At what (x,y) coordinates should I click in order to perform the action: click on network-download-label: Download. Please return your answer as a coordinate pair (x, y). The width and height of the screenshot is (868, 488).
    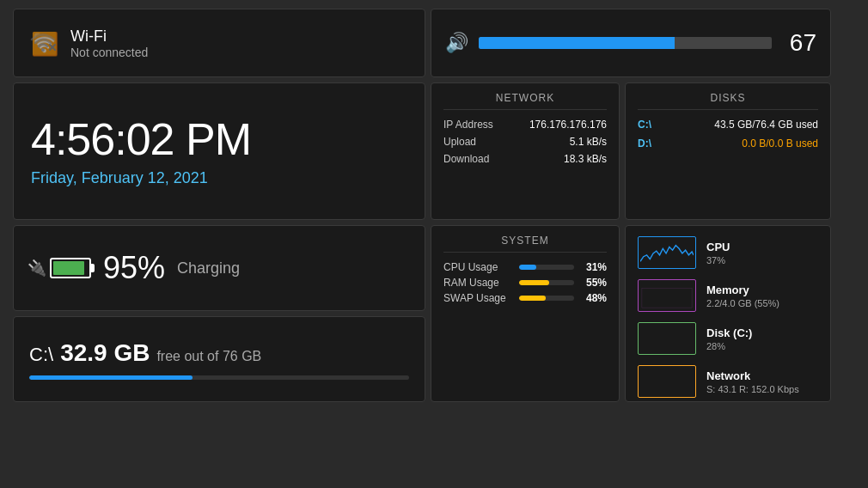
    Looking at the image, I should click on (466, 159).